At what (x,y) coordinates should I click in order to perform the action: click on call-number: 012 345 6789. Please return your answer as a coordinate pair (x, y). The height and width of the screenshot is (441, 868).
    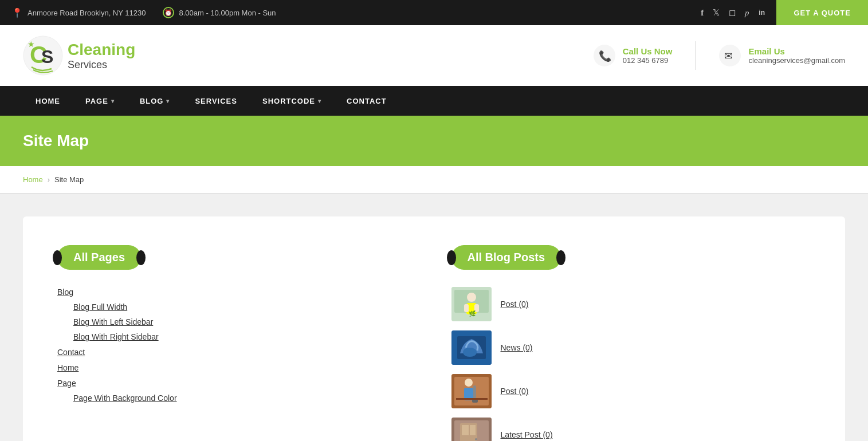
    Looking at the image, I should click on (647, 61).